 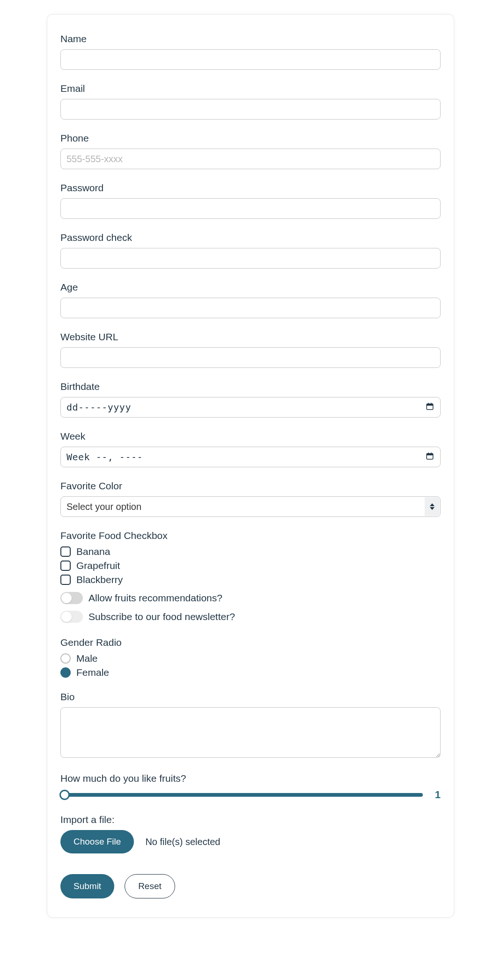 I want to click on field-birthdate: Birthdate, so click(x=250, y=399).